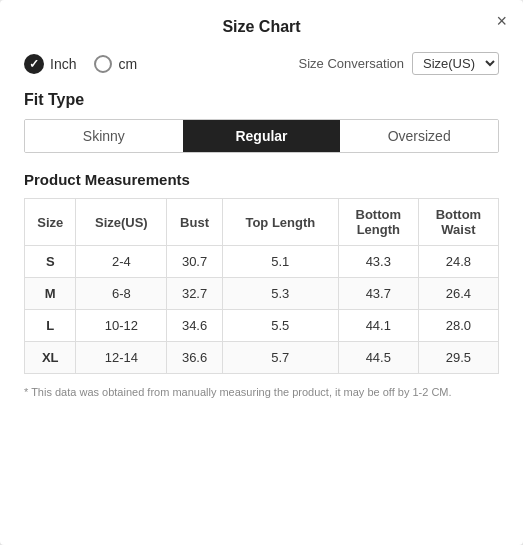 This screenshot has width=523, height=545. Describe the element at coordinates (50, 294) in the screenshot. I see `table-cell: M` at that location.